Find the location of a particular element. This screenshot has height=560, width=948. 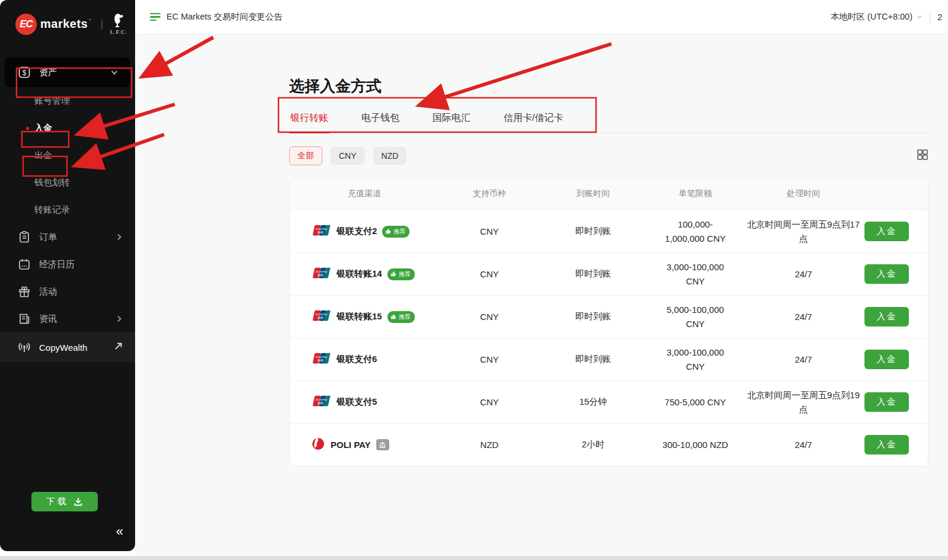

announcement-banner: EC Markets 交易时间变更公告 is located at coordinates (216, 17).